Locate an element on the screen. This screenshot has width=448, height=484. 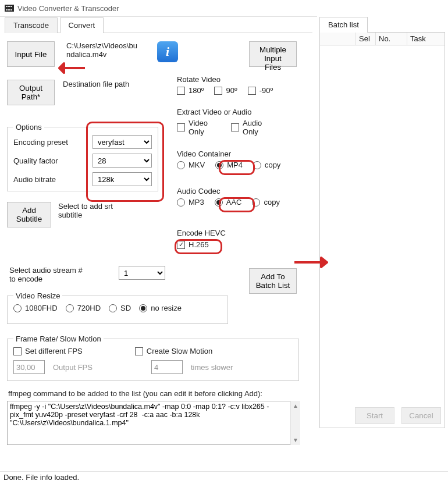
extract-group: Extract Video or Audio Video Only Audio … is located at coordinates (219, 122).